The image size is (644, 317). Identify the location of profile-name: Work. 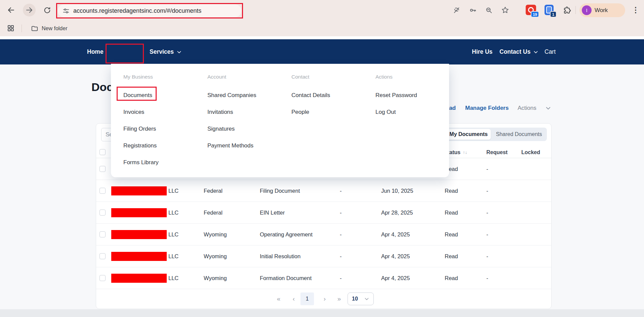
(601, 10).